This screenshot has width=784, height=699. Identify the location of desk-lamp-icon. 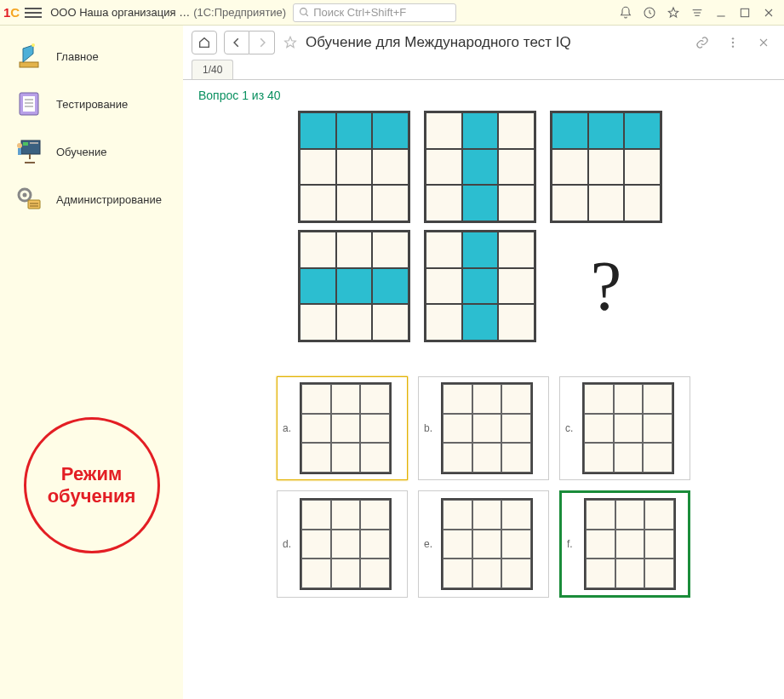
(29, 56).